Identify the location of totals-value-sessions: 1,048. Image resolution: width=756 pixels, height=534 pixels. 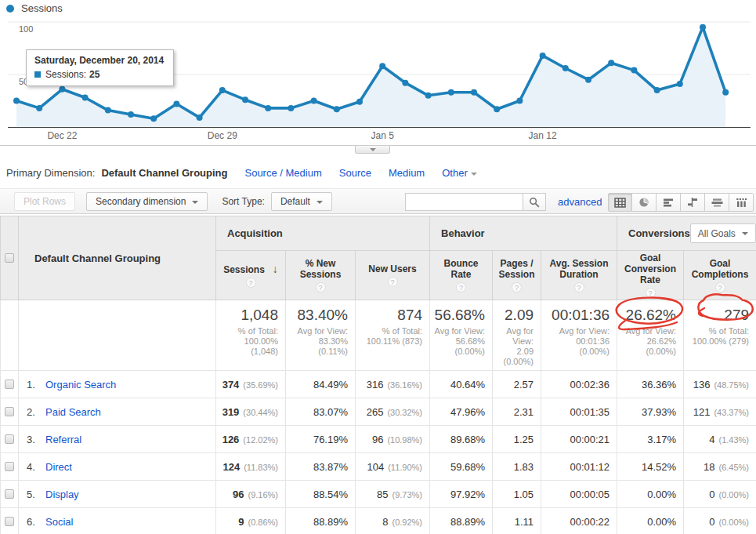
(249, 315).